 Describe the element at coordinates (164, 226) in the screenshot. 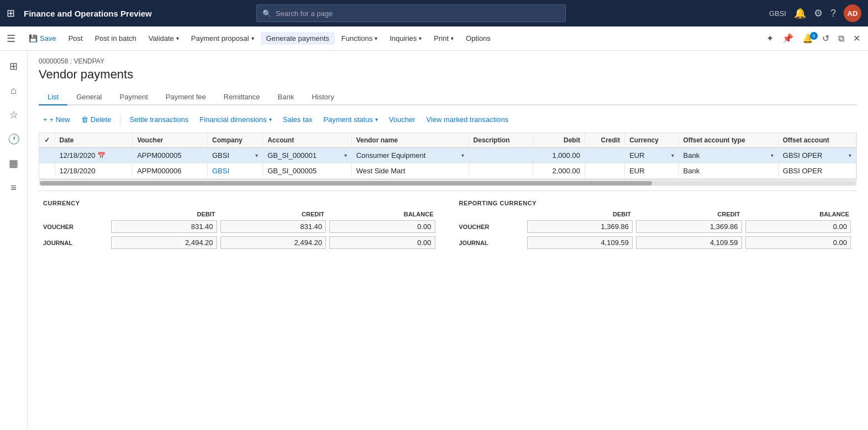

I see `summary-debit-value: 831.40` at that location.